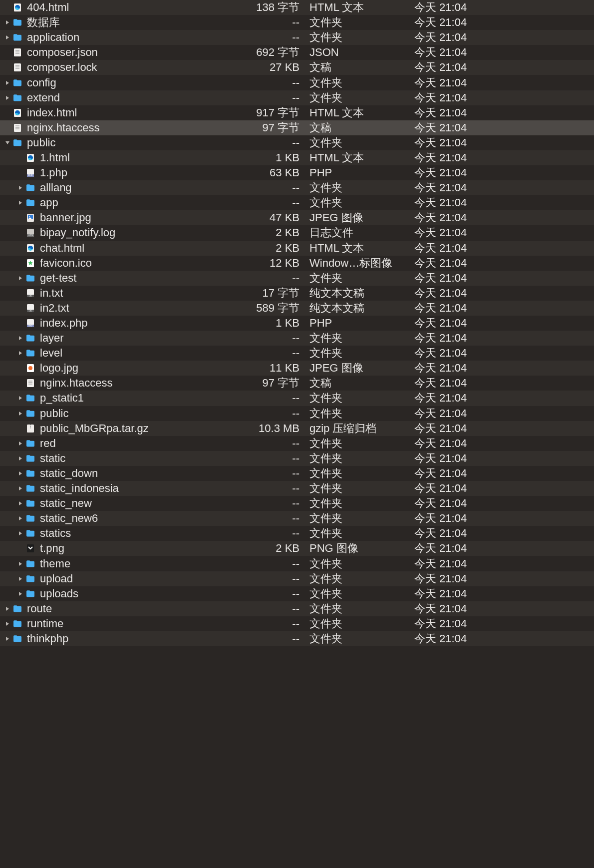 Image resolution: width=594 pixels, height=868 pixels. What do you see at coordinates (51, 293) in the screenshot?
I see `file-name: in.txt` at bounding box center [51, 293].